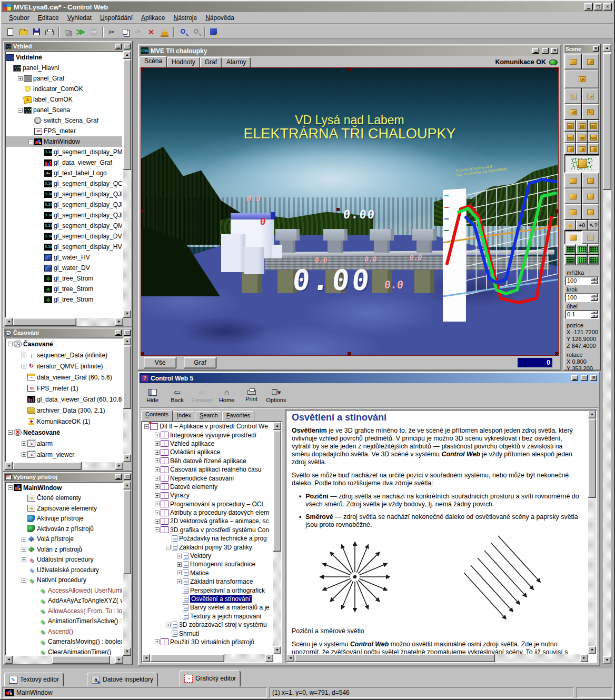  I want to click on vzhled-vscrollbar: ▲ ▼, so click(127, 184).